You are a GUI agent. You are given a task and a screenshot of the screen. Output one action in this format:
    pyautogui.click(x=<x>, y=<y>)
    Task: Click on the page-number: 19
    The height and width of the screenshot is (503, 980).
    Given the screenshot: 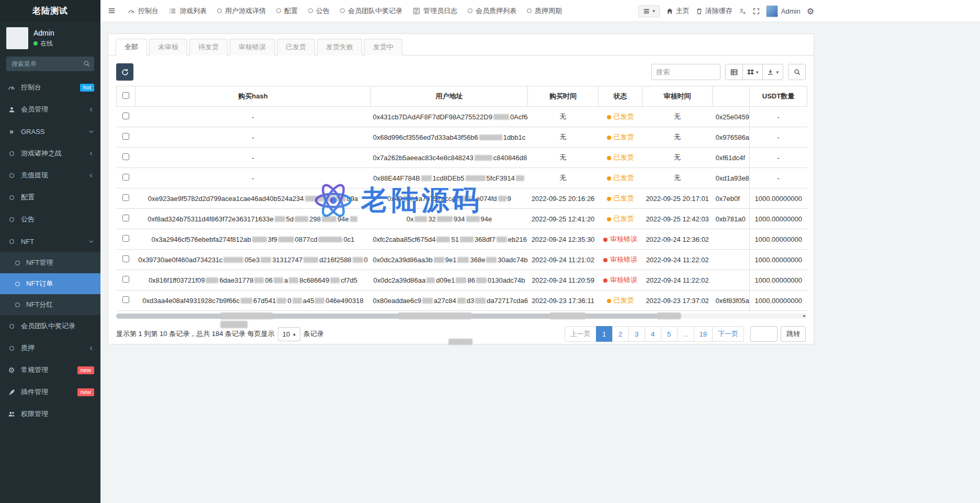 What is the action you would take?
    pyautogui.click(x=703, y=334)
    